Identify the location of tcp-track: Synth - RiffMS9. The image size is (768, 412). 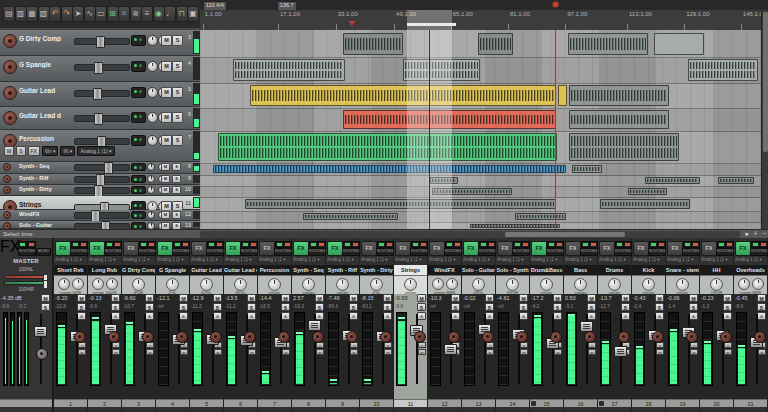
(100, 180).